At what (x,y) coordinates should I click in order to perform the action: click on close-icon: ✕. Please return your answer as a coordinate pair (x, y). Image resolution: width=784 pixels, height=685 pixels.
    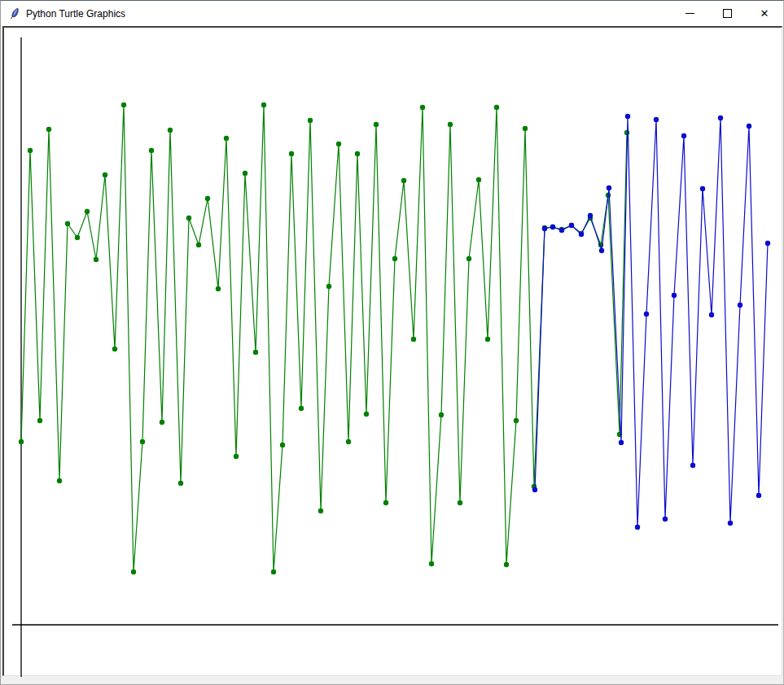
    Looking at the image, I should click on (765, 13).